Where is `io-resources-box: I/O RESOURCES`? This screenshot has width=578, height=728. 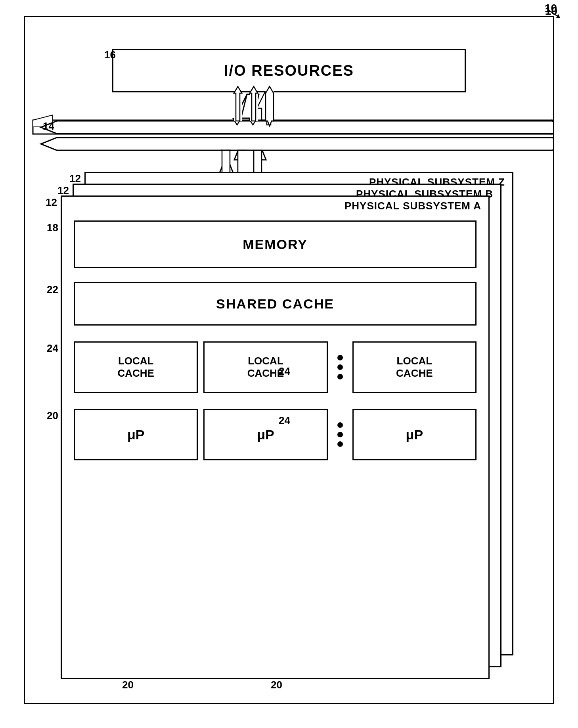 io-resources-box: I/O RESOURCES is located at coordinates (289, 71).